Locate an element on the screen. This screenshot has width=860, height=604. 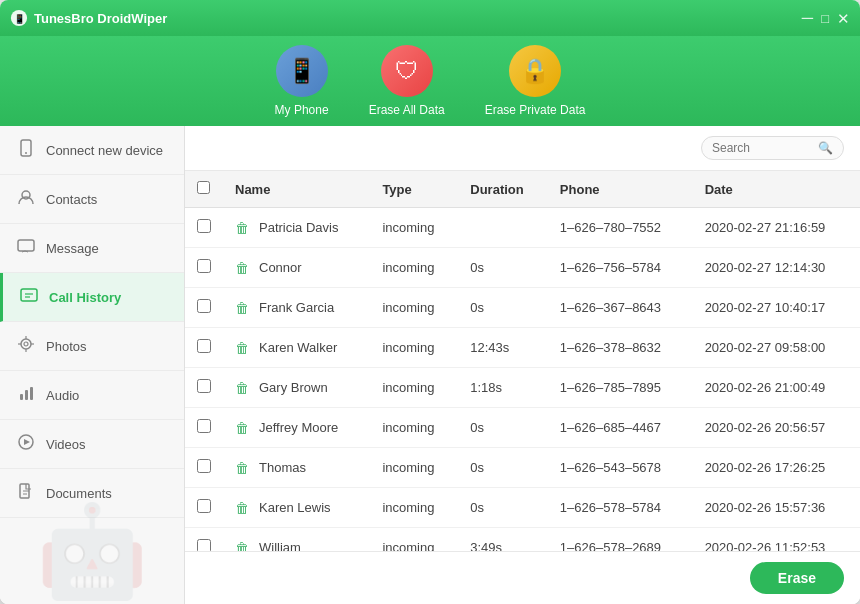
delete-icon-7: 🗑 is located at coordinates (242, 508).